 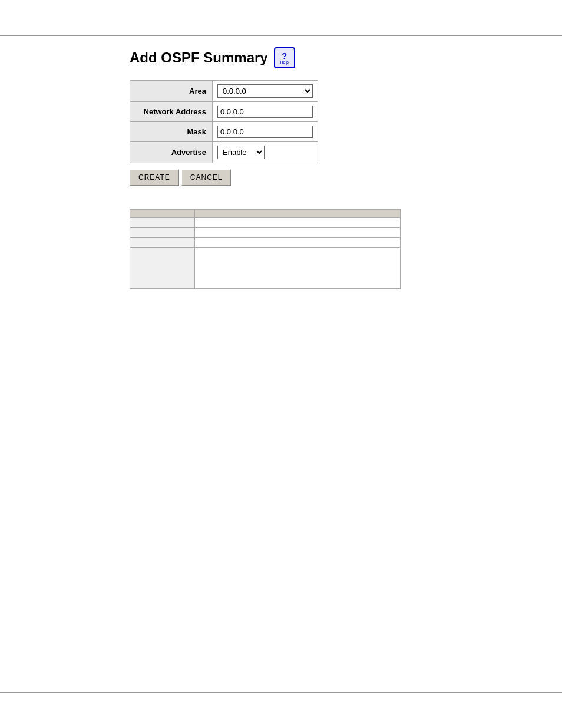 I want to click on help-question-mark: ?, so click(x=284, y=56).